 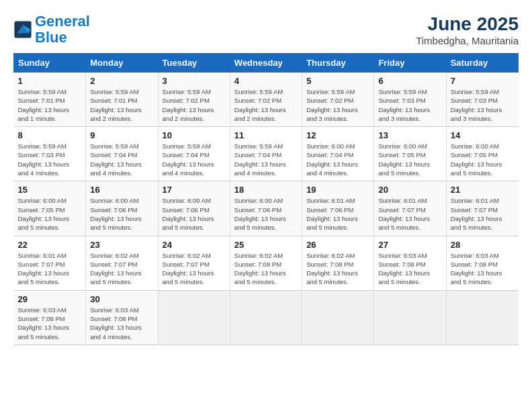 What do you see at coordinates (468, 30) in the screenshot?
I see `title-block: June 2025 Timbedgha, Mauritania` at bounding box center [468, 30].